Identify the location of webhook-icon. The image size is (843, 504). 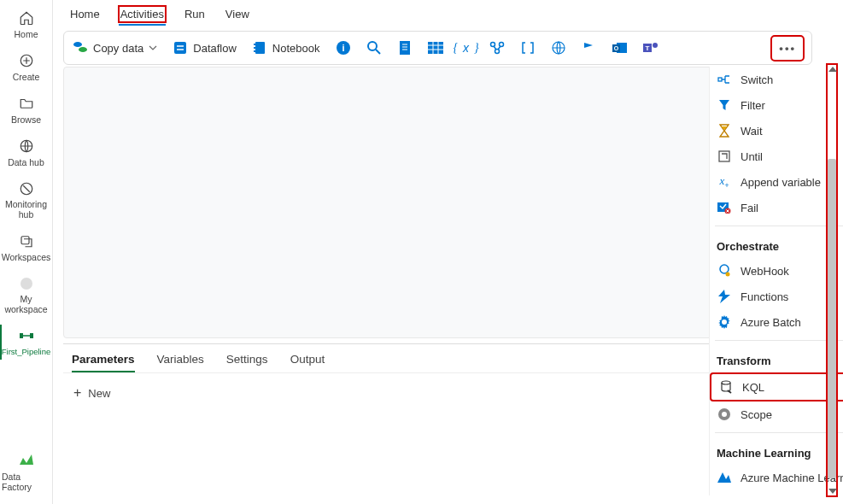
(724, 271).